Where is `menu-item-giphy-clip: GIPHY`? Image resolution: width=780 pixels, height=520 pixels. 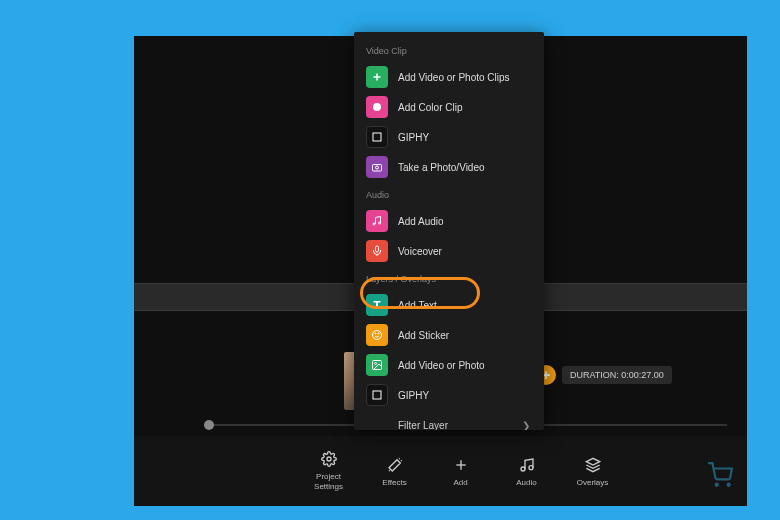 menu-item-giphy-clip: GIPHY is located at coordinates (449, 137).